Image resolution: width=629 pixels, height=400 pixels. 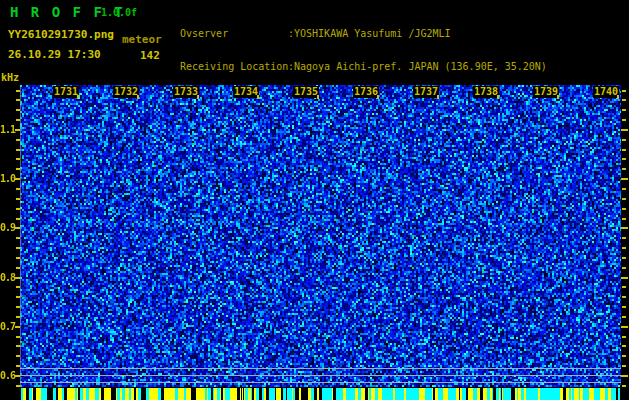 What do you see at coordinates (376, 34) in the screenshot?
I see `info-row-observer: Ovserver:YOSHIKAWA Yasufumi /JG2MLI` at bounding box center [376, 34].